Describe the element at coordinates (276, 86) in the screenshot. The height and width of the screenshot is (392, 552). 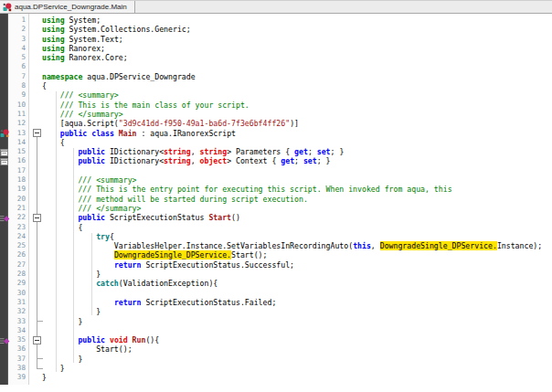
I see `code-line: 8{` at that location.